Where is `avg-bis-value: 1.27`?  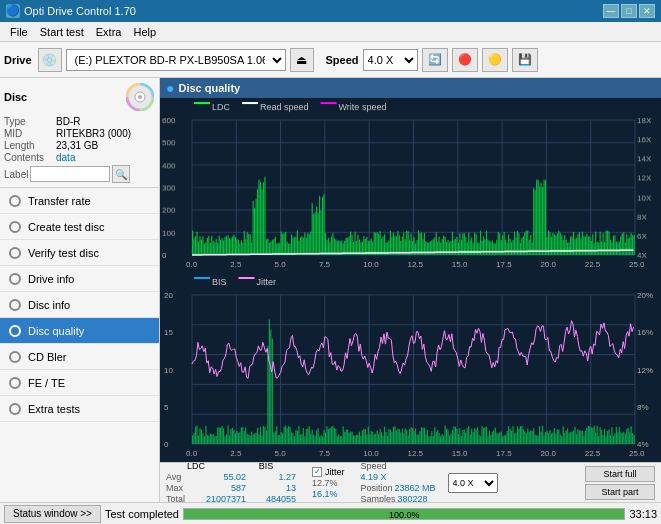
avg-bis-value: 1.27 is located at coordinates (281, 477).